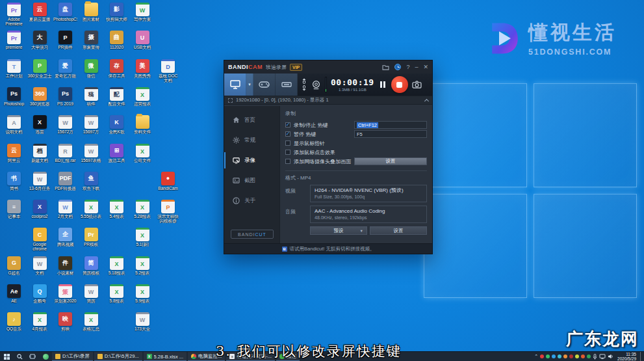 This screenshot has width=644, height=361. Describe the element at coordinates (250, 85) in the screenshot. I see `mode-dropdown-chevron: ▼` at that location.